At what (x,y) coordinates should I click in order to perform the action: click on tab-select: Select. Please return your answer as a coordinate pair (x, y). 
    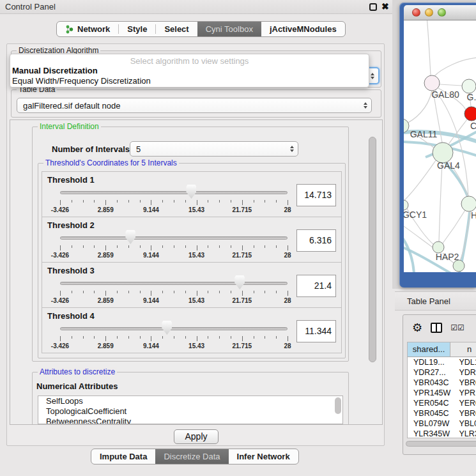
    Looking at the image, I should click on (176, 29).